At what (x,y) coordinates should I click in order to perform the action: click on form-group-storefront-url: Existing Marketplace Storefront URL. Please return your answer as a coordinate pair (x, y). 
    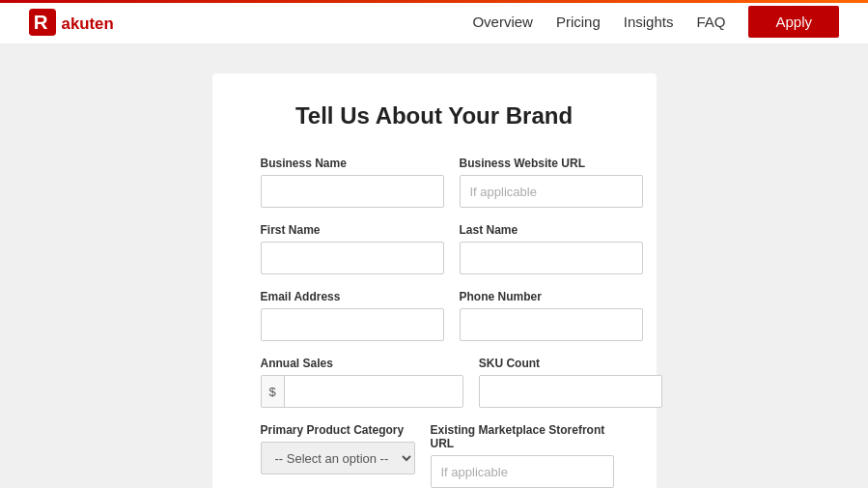
    Looking at the image, I should click on (522, 456).